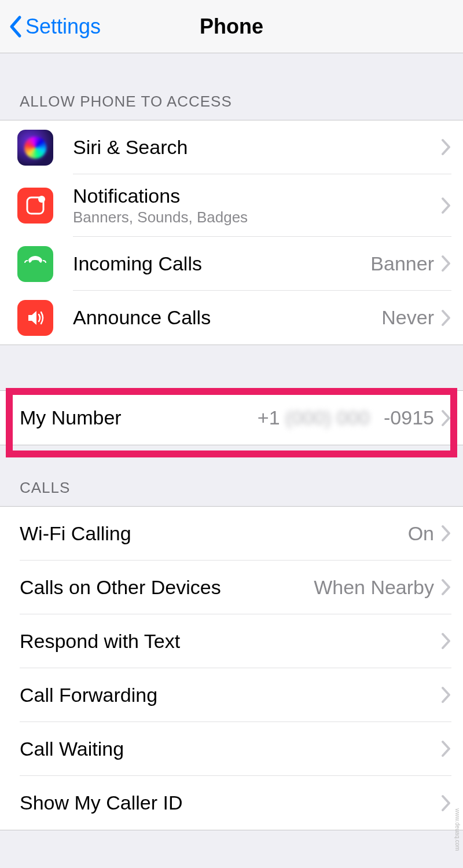 The height and width of the screenshot is (868, 463). What do you see at coordinates (232, 749) in the screenshot?
I see `row-call-waiting: Call Waiting` at bounding box center [232, 749].